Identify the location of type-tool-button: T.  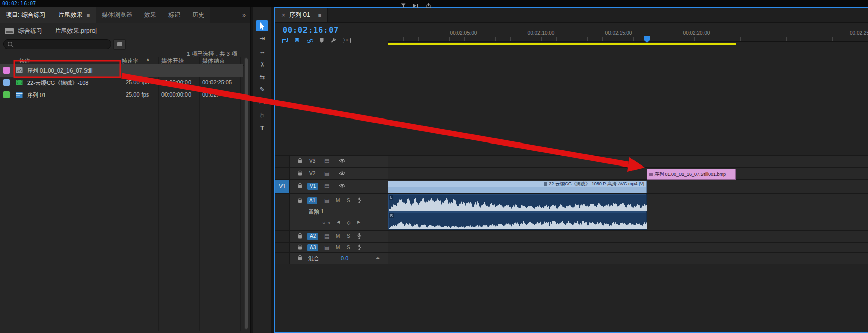
(262, 128).